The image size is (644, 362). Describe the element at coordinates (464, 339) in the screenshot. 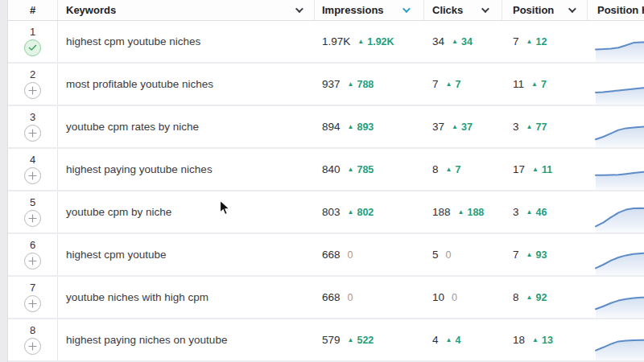

I see `clicks-cell: 4 ▲4` at that location.